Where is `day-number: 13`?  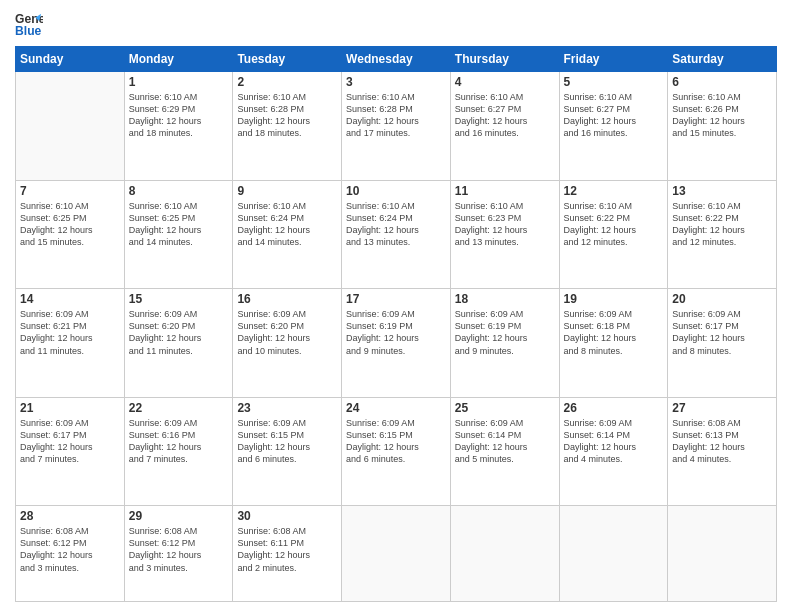
day-number: 13 is located at coordinates (722, 191).